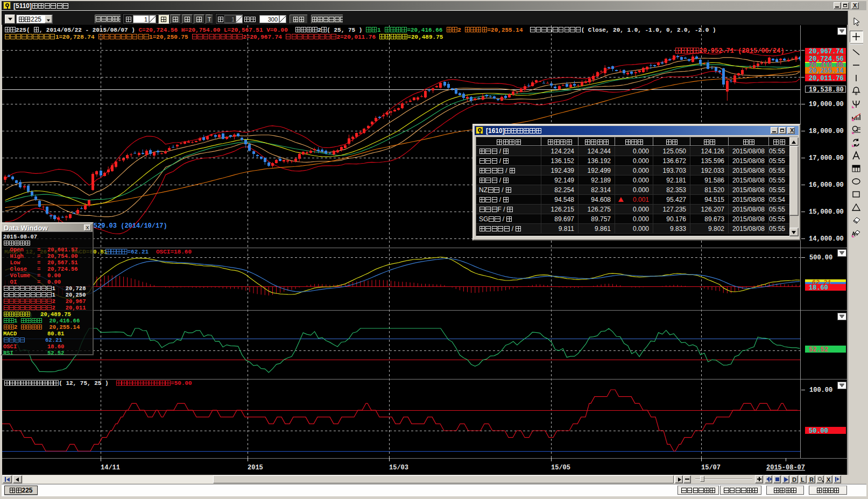  Describe the element at coordinates (827, 131) in the screenshot. I see `svg-text: 18,000.00` at that location.